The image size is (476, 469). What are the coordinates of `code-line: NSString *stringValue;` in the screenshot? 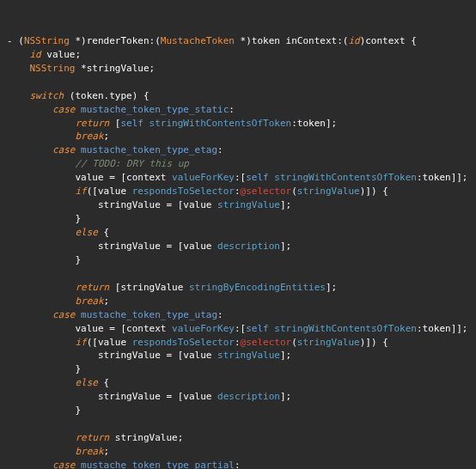 It's located at (93, 69).